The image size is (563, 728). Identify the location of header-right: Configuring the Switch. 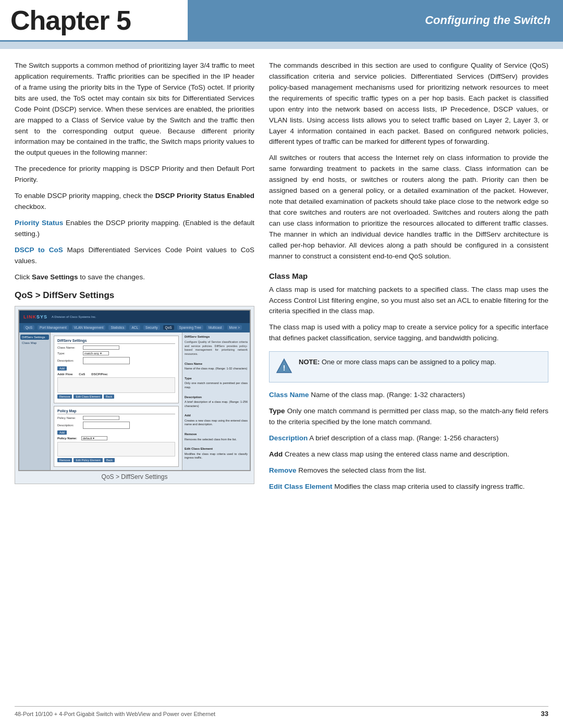
(375, 20).